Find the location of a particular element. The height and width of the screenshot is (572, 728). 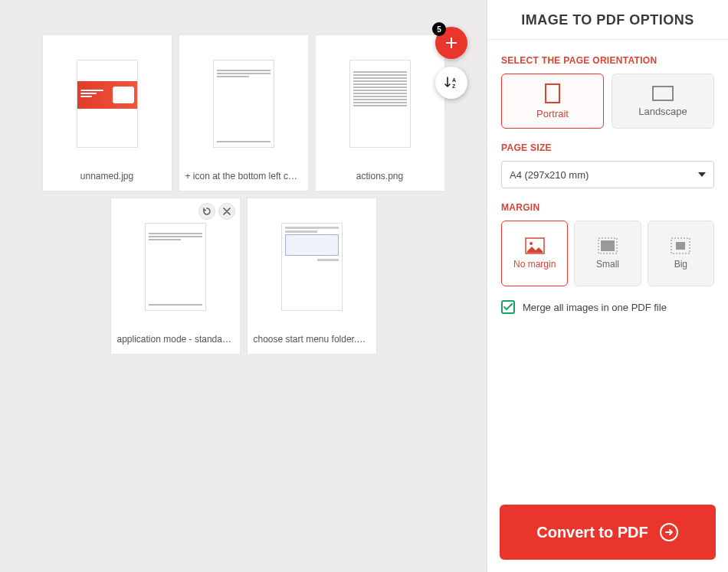

svg-text: Z is located at coordinates (454, 86).